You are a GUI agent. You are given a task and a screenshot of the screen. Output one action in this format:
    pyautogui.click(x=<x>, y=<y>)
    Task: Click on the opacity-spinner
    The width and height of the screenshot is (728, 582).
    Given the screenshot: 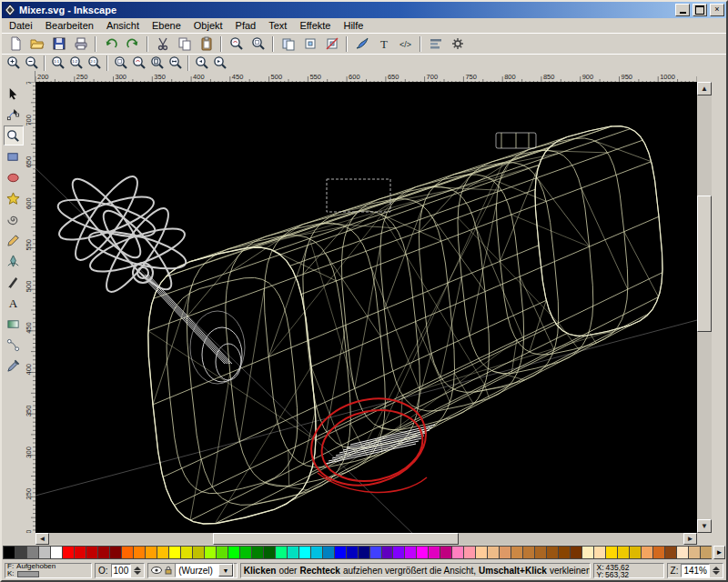 What is the action you would take?
    pyautogui.click(x=137, y=571)
    